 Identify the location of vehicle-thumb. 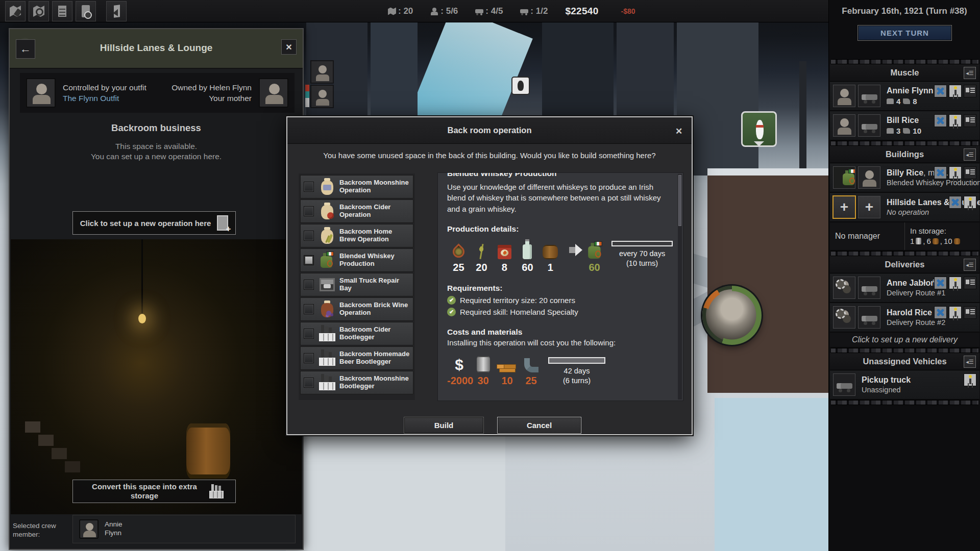
(869, 96).